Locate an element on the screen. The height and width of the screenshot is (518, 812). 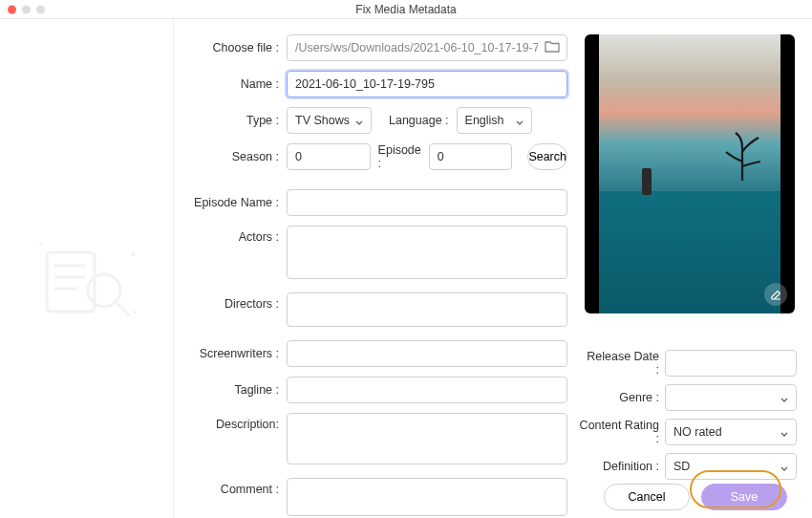
name-input is located at coordinates (427, 84).